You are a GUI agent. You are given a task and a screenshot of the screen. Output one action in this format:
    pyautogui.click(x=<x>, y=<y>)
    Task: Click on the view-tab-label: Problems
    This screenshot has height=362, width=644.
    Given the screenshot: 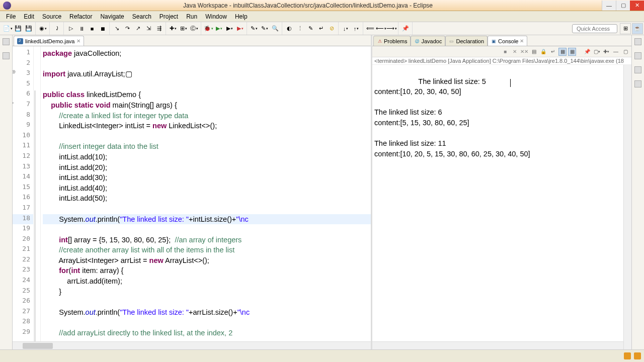 What is the action you would take?
    pyautogui.click(x=395, y=41)
    